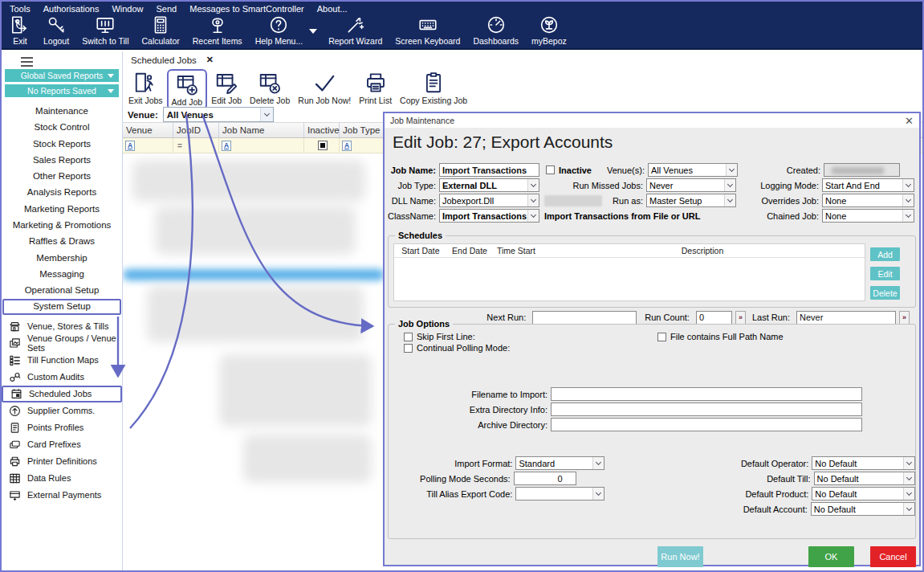  What do you see at coordinates (490, 185) in the screenshot?
I see `job-type-select: External DLL` at bounding box center [490, 185].